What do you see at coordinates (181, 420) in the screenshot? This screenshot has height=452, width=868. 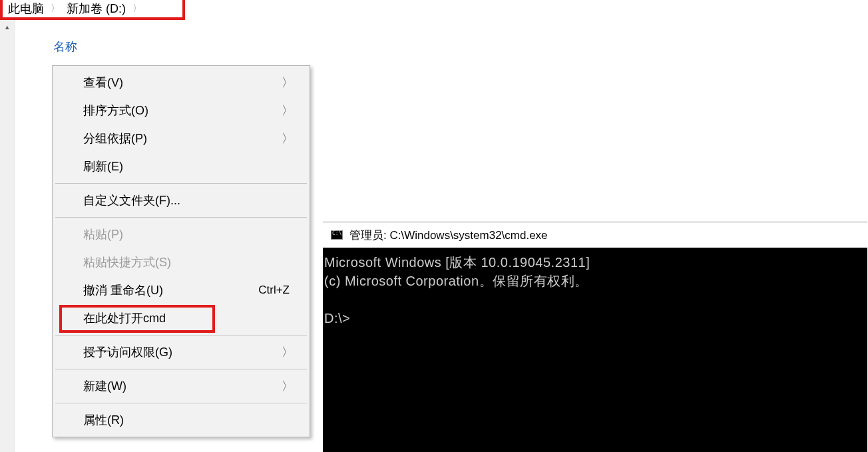 I see `menu-item-properties: 属性(R)` at bounding box center [181, 420].